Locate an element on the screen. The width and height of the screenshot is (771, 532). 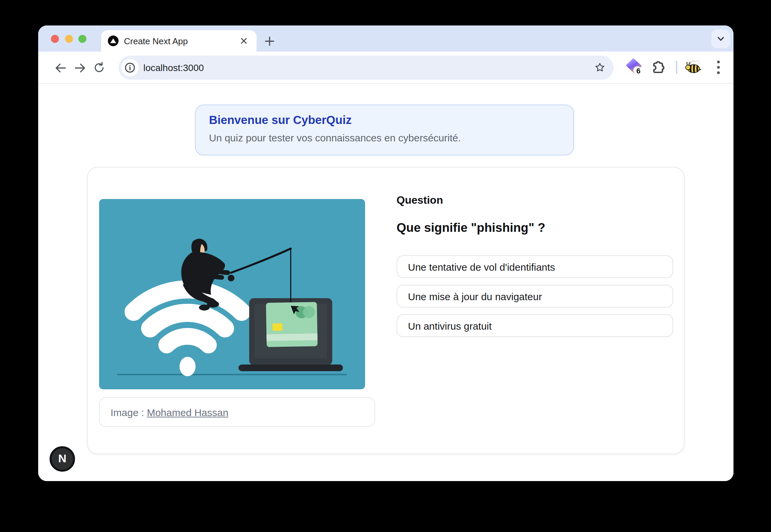
site-info-button is located at coordinates (130, 67).